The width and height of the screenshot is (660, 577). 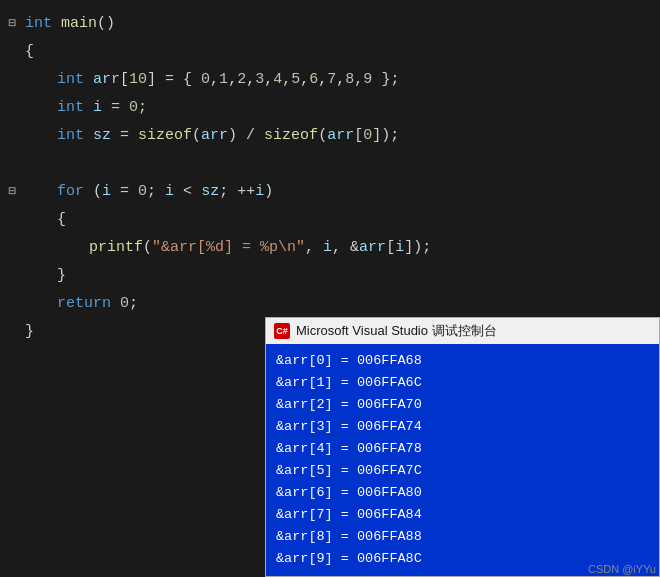 What do you see at coordinates (462, 493) in the screenshot?
I see `console-row: &arr[6] = 006FFA80` at bounding box center [462, 493].